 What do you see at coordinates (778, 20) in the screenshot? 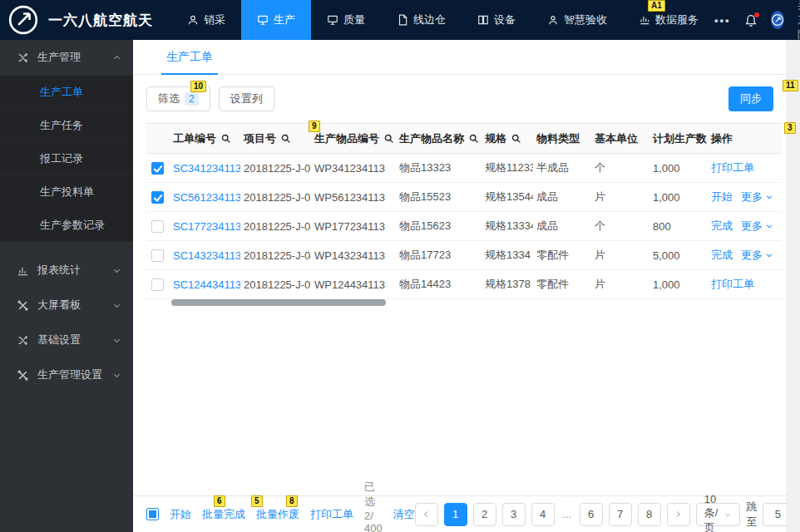
I see `user-avatar` at bounding box center [778, 20].